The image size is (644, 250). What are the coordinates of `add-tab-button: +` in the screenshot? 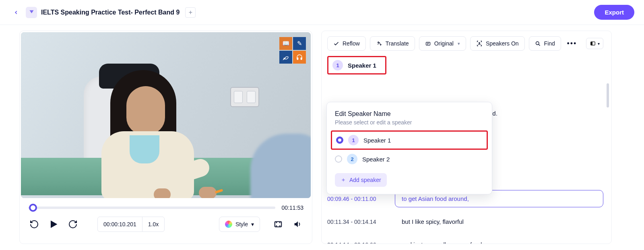 It's located at (190, 12).